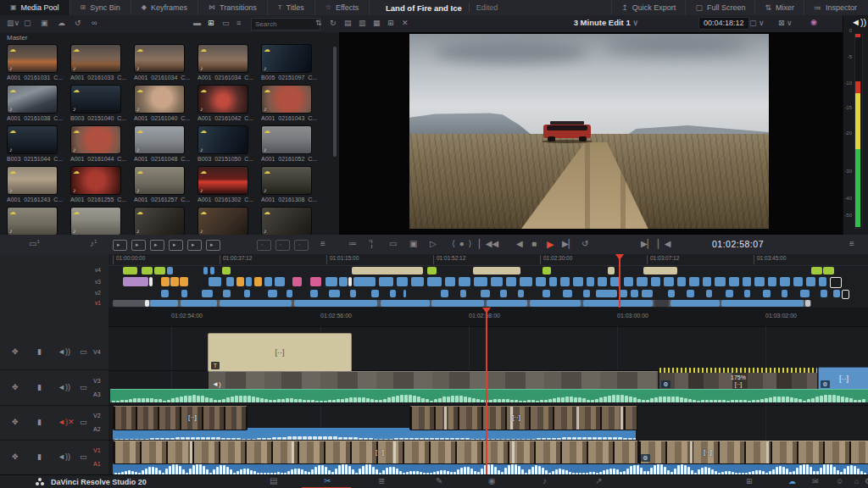  What do you see at coordinates (348, 24) in the screenshot?
I see `stills-1-icon: ▤` at bounding box center [348, 24].